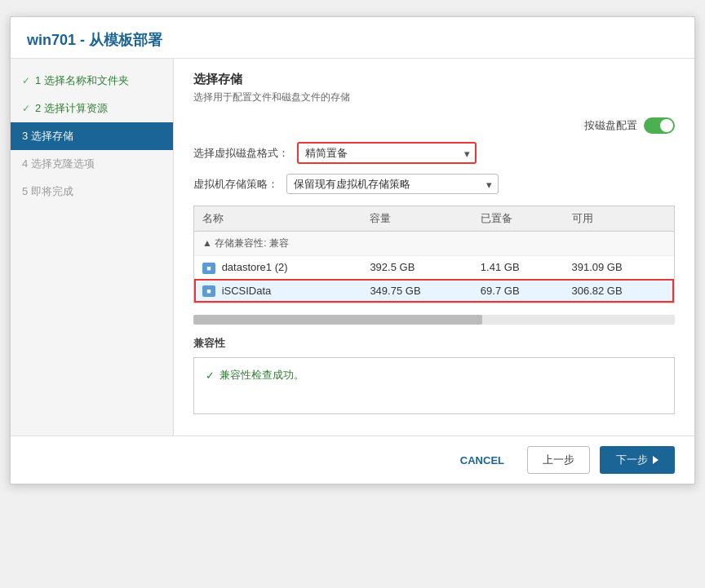  Describe the element at coordinates (72, 108) in the screenshot. I see `sidebar-label-step2: 2 选择计算资源` at that location.